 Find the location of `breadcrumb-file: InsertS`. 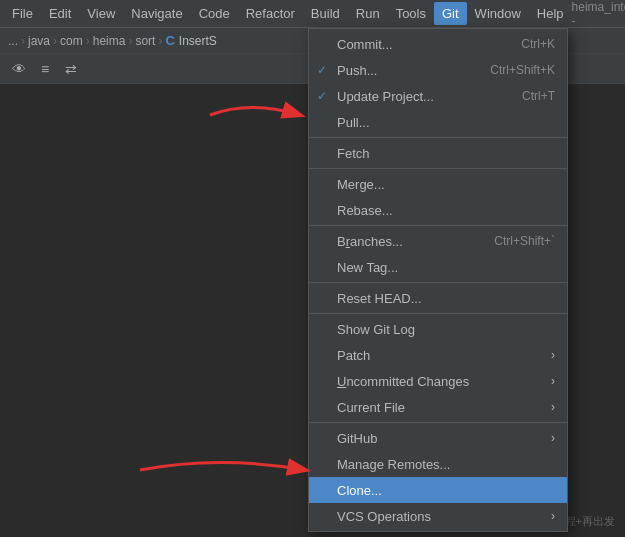

breadcrumb-file: InsertS is located at coordinates (198, 41).